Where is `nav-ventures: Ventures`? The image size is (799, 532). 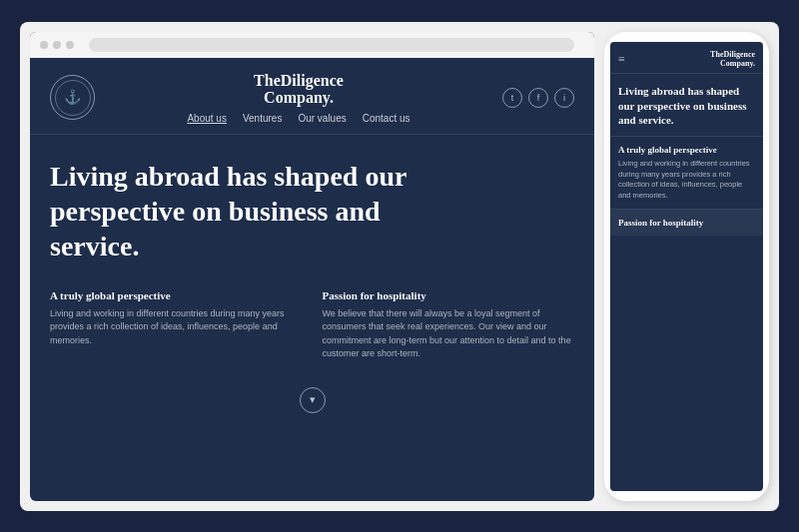
nav-ventures: Ventures is located at coordinates (262, 118).